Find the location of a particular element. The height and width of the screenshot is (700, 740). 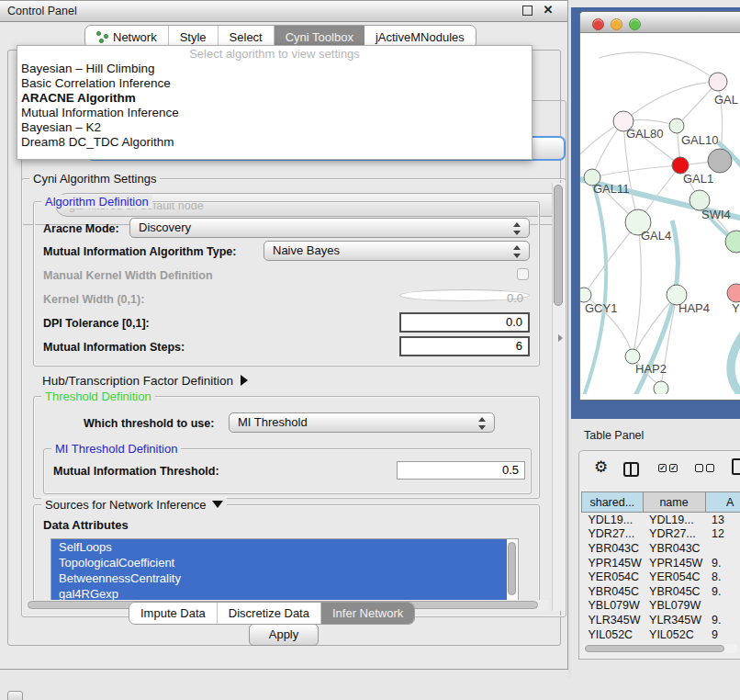

close-traffic-light-icon is located at coordinates (599, 24).